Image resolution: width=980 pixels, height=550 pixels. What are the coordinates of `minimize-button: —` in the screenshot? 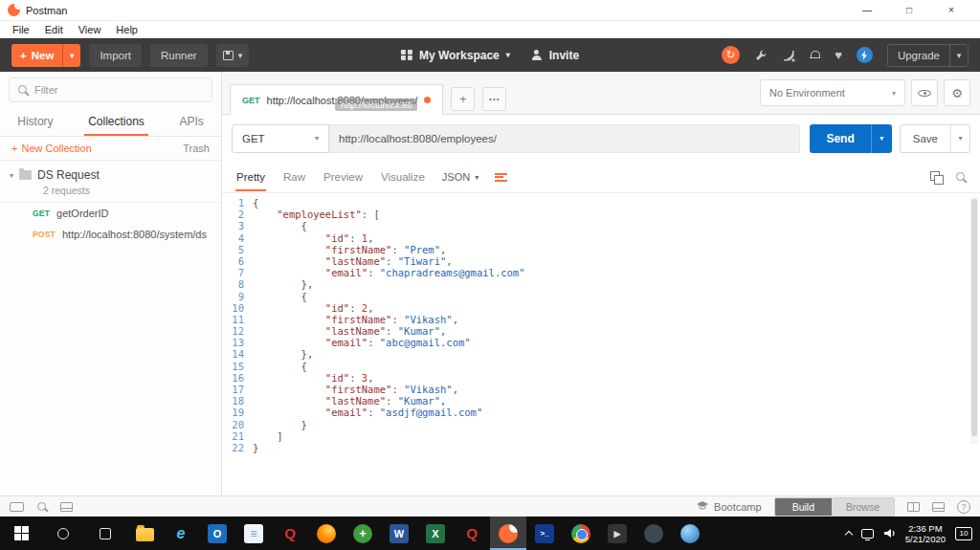 It's located at (867, 10).